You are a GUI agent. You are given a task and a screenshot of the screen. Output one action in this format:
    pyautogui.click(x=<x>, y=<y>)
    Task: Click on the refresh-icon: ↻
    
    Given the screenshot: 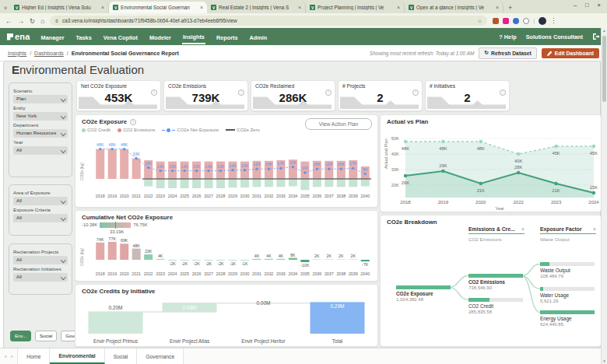 What is the action you would take?
    pyautogui.click(x=486, y=53)
    